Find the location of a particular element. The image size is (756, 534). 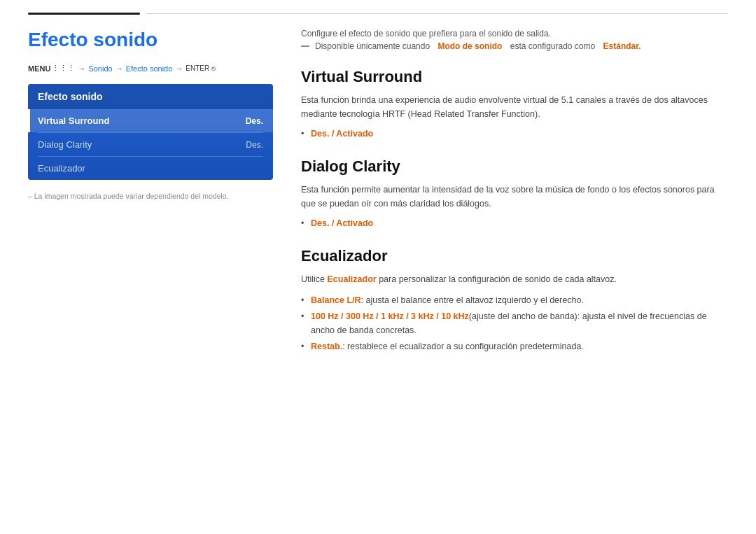

bullet-virtual-surround-1: Des. / Activado is located at coordinates (514, 134).